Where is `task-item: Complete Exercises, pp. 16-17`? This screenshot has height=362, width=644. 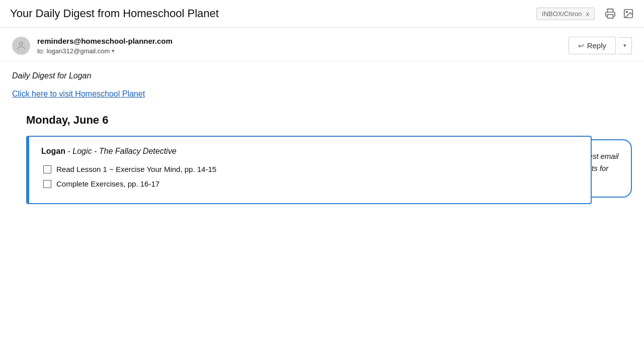 task-item: Complete Exercises, pp. 16-17 is located at coordinates (311, 184).